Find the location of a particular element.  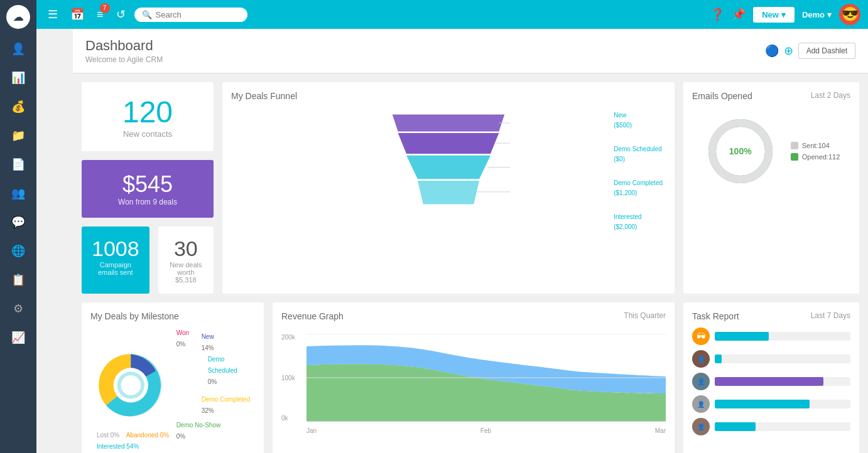

ml-interested: Interested 54% is located at coordinates (118, 447).